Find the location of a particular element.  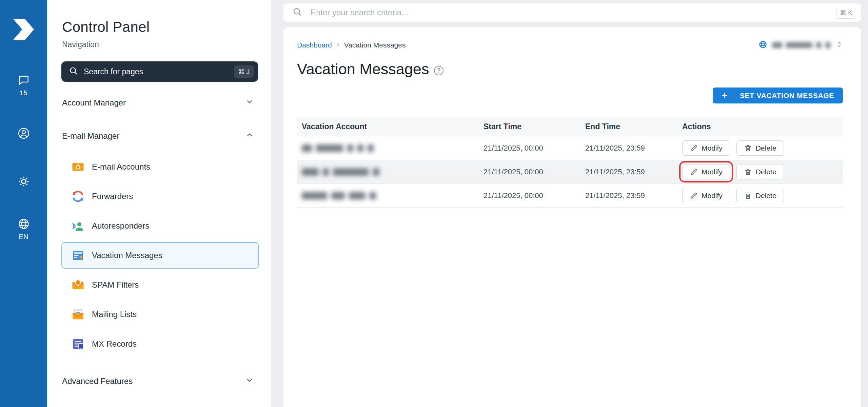

header-end-time: End Time is located at coordinates (634, 127).